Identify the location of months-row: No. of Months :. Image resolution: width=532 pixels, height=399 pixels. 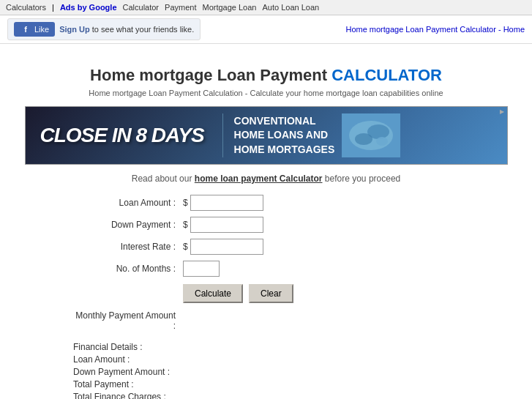
(296, 269).